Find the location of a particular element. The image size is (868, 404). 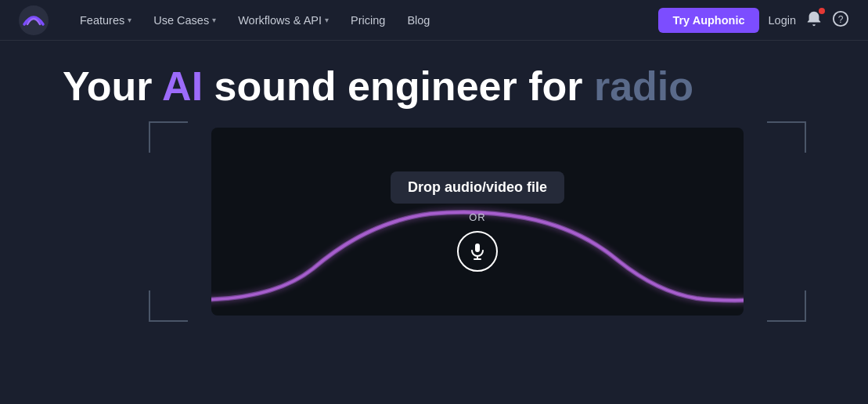

nav-item-blog: Blog is located at coordinates (418, 20).